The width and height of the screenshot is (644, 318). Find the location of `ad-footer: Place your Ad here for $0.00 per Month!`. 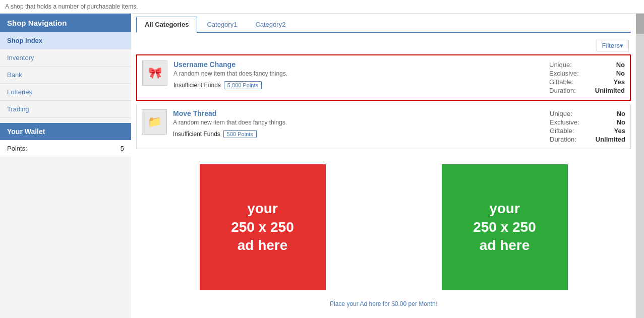

ad-footer: Place your Ad here for $0.00 per Month! is located at coordinates (383, 304).